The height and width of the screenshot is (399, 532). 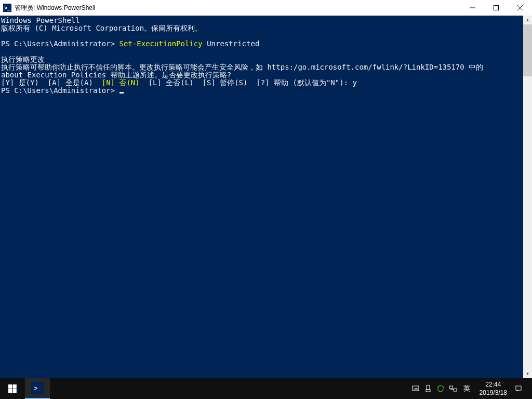 What do you see at coordinates (248, 83) in the screenshot?
I see `option-rest: [L] 全否(L) [S] 暂停(S) [?] 帮助 (默认值为"N"): y` at bounding box center [248, 83].